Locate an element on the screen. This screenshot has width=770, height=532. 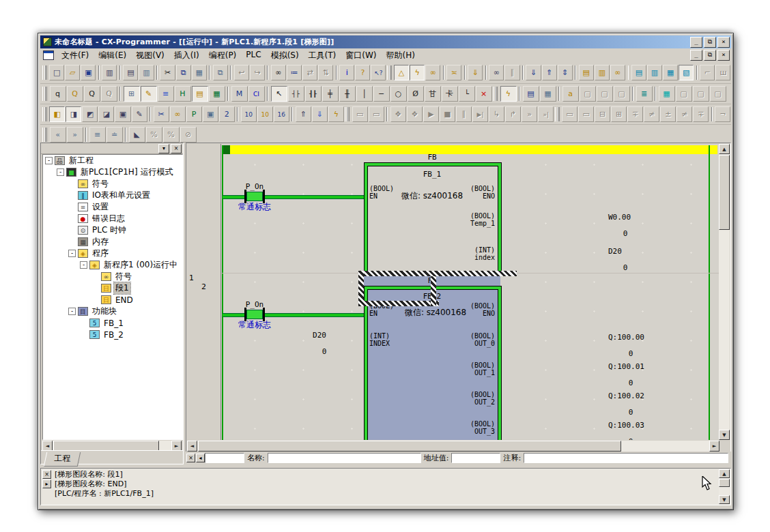
rung-edit-3-button: ⊟ is located at coordinates (602, 115).